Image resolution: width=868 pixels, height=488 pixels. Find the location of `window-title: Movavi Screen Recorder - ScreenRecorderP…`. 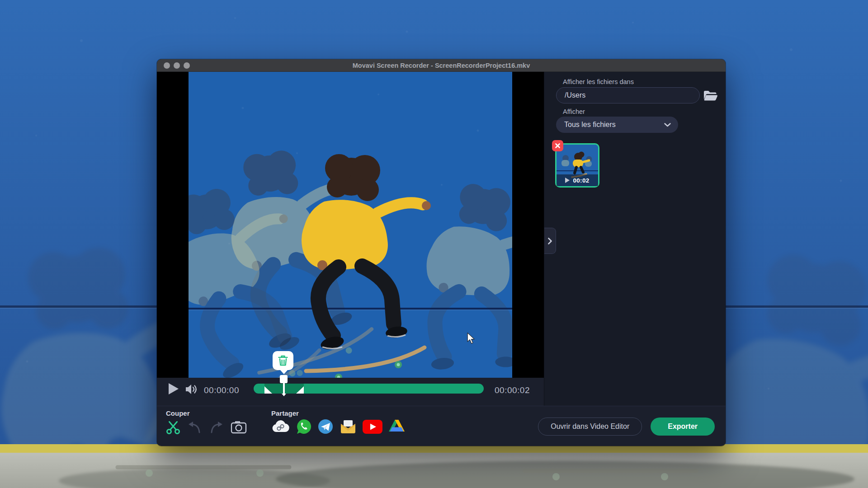

window-title: Movavi Screen Recorder - ScreenRecorderP… is located at coordinates (441, 66).